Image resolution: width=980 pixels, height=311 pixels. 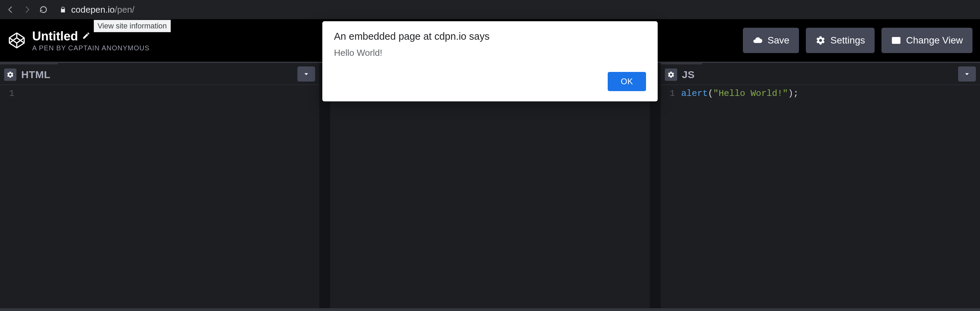 I want to click on panel-label: HTML, so click(x=36, y=75).